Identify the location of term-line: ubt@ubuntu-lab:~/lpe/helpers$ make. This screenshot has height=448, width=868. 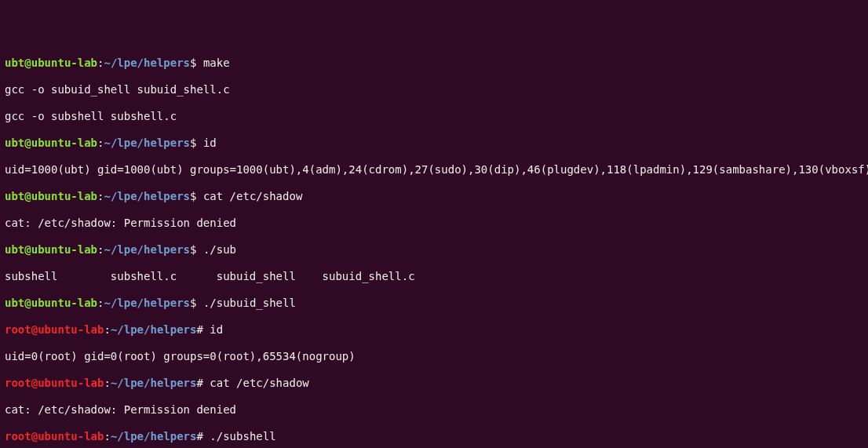
(434, 63).